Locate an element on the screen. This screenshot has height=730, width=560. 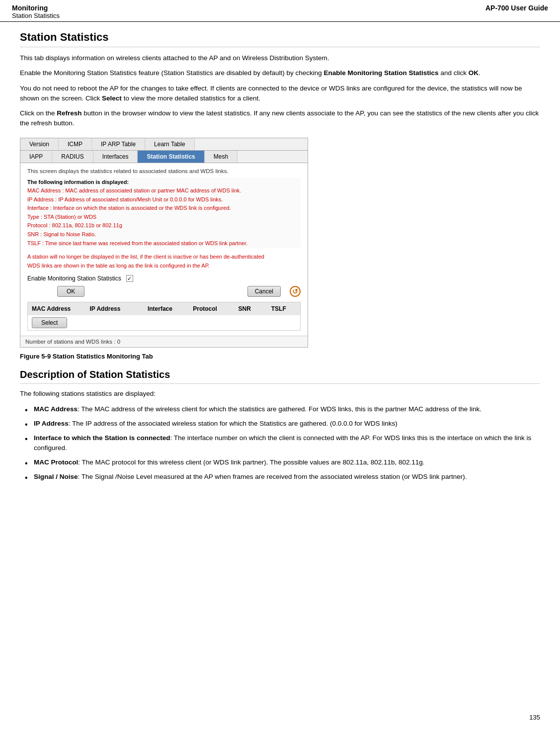
col-tslf: TSLF is located at coordinates (284, 309).